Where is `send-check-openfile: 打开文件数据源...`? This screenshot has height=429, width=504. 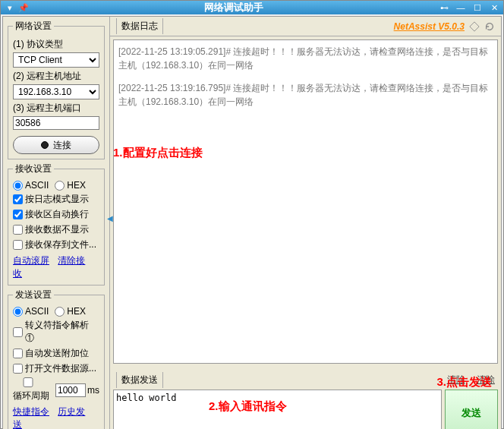
send-check-openfile: 打开文件数据源... is located at coordinates (56, 369).